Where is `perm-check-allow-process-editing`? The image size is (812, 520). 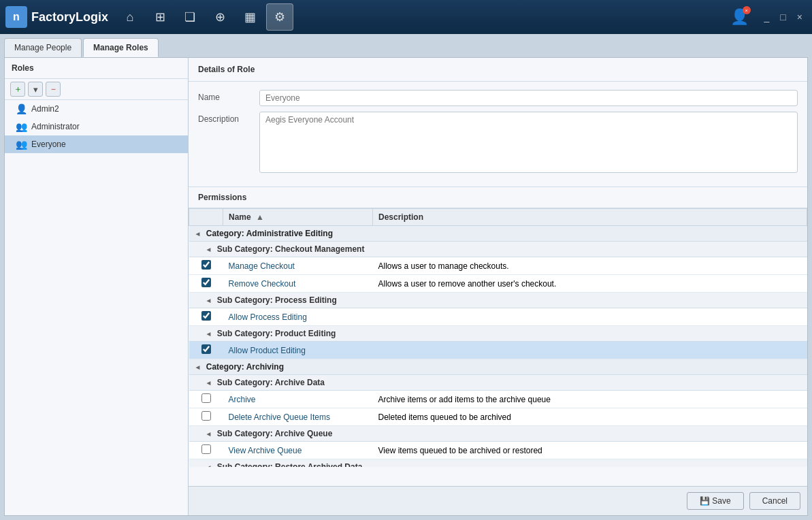
perm-check-allow-process-editing is located at coordinates (206, 316).